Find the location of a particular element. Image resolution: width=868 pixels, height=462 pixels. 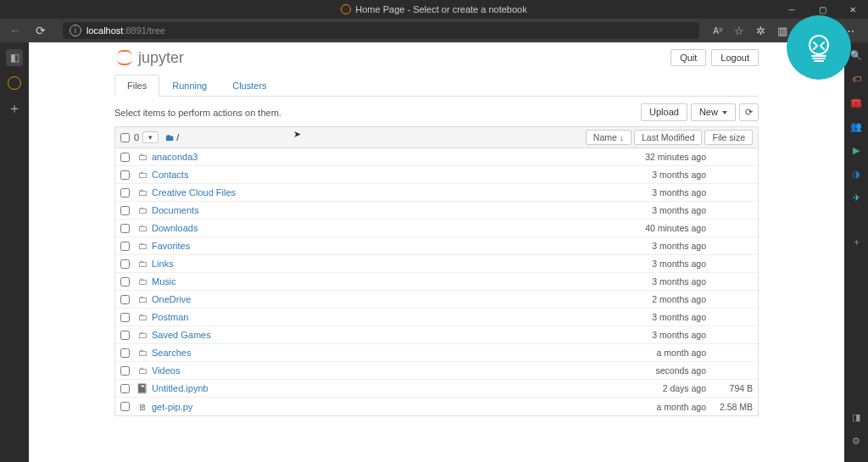

file-name-link: Postman is located at coordinates (387, 317).